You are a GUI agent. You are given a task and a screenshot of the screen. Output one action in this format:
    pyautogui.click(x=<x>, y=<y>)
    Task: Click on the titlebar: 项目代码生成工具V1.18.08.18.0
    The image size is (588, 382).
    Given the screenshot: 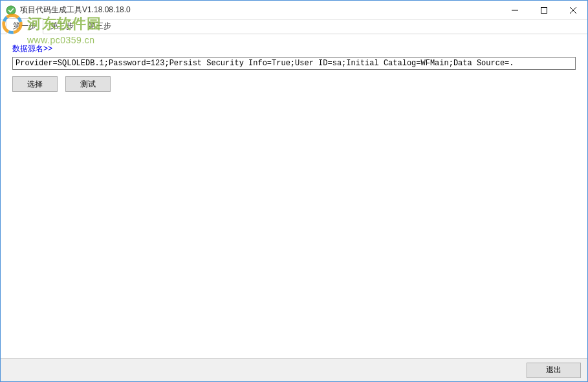 What is the action you would take?
    pyautogui.click(x=294, y=10)
    